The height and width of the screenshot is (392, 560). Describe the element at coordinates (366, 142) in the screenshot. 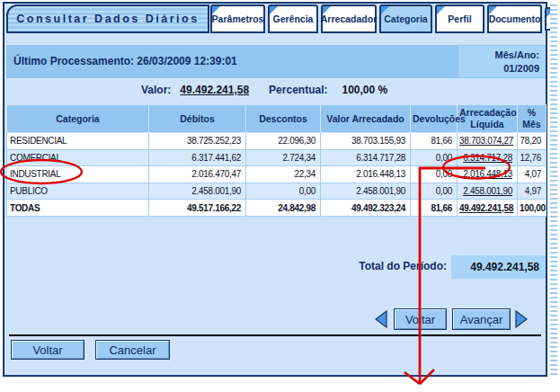

I see `cell-valor-arrecadado: 38.703.155,93` at that location.